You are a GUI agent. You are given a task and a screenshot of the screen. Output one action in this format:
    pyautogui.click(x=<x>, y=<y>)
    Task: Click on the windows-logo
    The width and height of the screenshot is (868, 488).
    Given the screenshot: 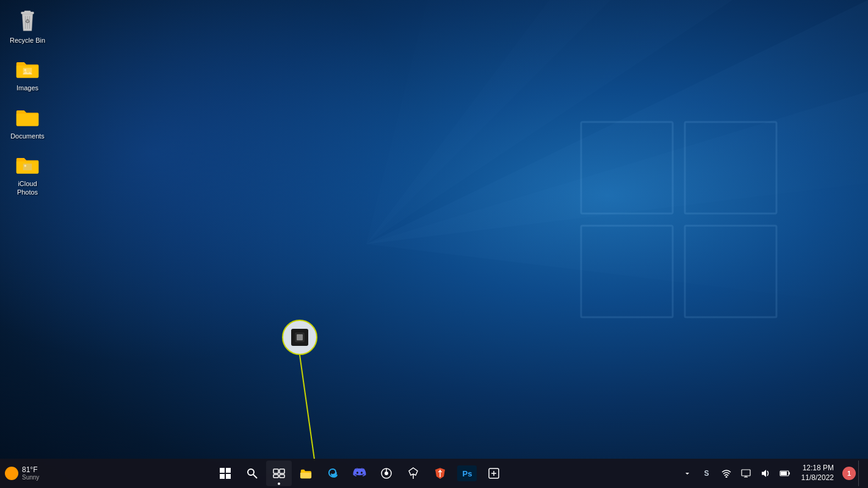 What is the action you would take?
    pyautogui.click(x=679, y=221)
    